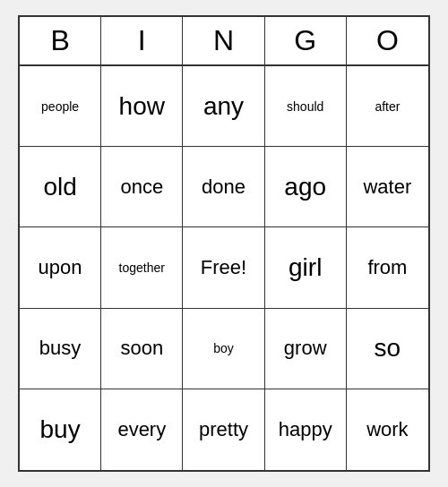 The height and width of the screenshot is (487, 448). What do you see at coordinates (387, 107) in the screenshot?
I see `cell-text-r0-c4: after` at bounding box center [387, 107].